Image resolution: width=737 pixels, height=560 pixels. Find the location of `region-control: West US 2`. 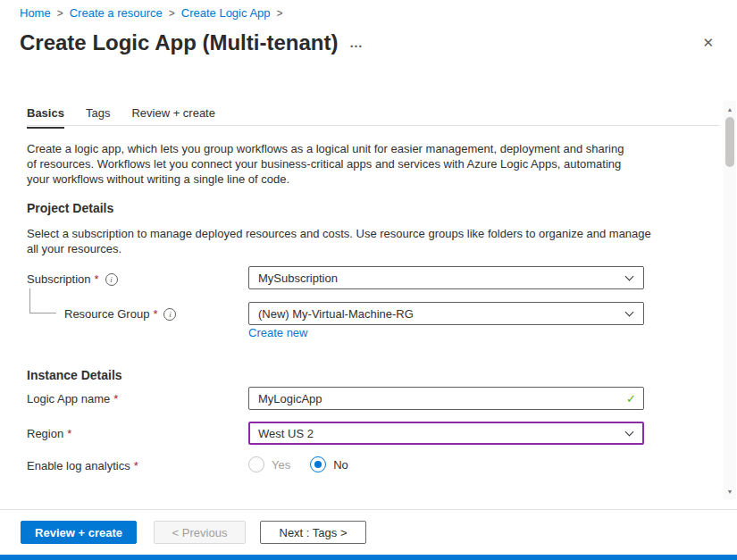

region-control: West US 2 is located at coordinates (447, 433).